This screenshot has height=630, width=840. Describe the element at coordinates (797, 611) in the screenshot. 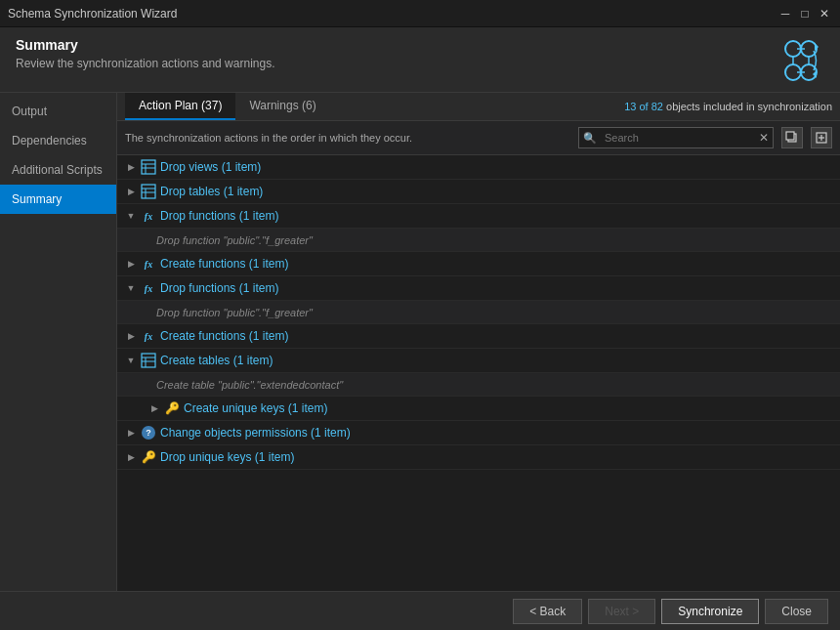

I see `close-button: Close` at that location.